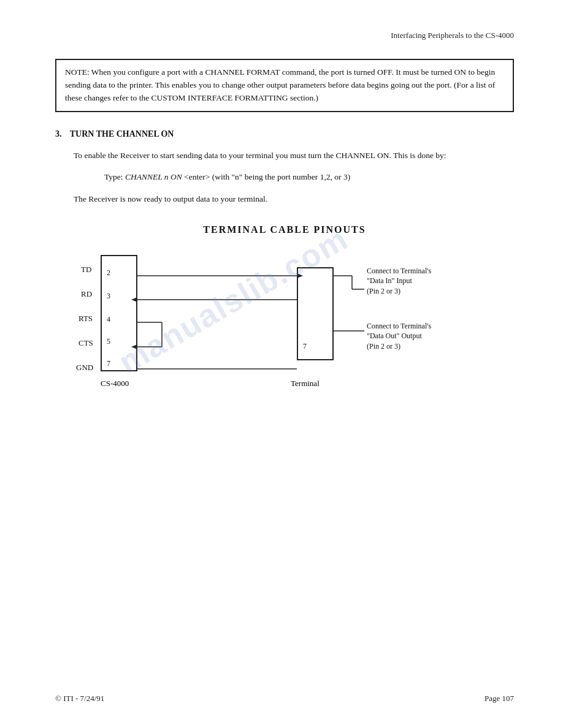  I want to click on section-3-title: 3. TURN THE CHANNEL ON, so click(285, 134).